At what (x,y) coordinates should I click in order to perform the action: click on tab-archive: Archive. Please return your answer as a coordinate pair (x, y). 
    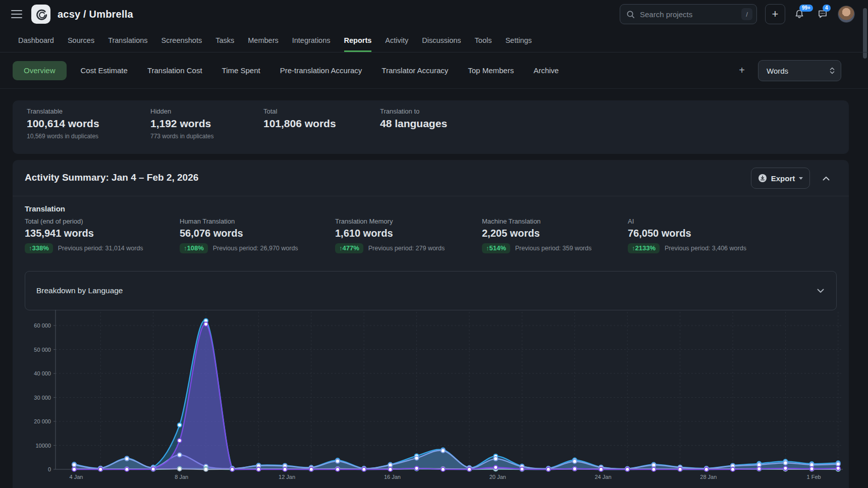
    Looking at the image, I should click on (546, 71).